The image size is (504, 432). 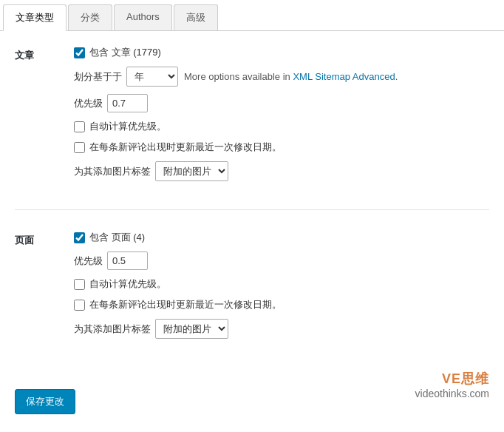 I want to click on article-image-tag-label: 为其添加图片标签, so click(x=112, y=172).